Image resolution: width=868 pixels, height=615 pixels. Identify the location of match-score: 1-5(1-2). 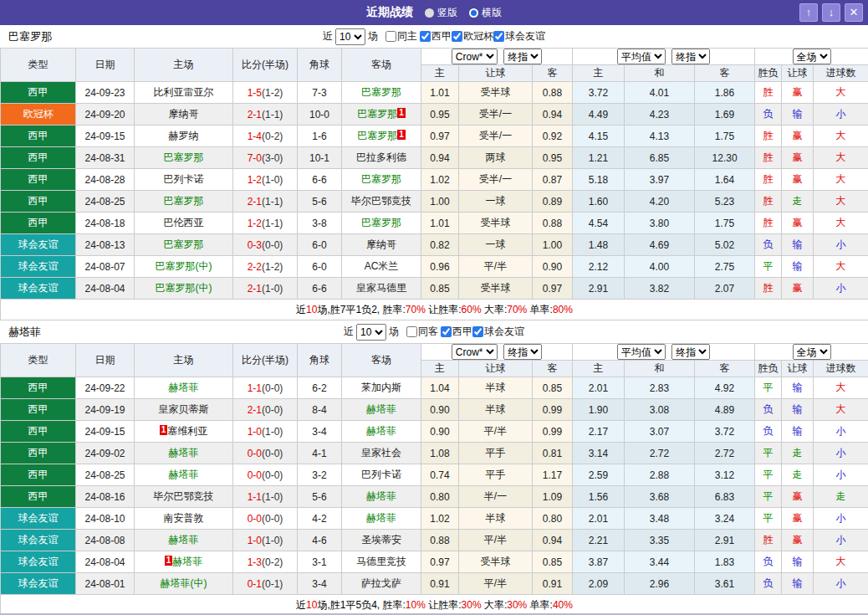
(266, 93).